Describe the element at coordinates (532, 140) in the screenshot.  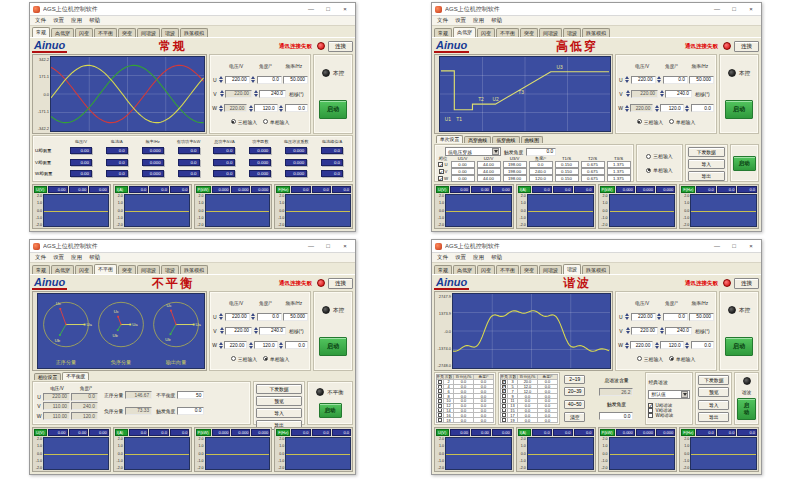
I see `subtab-3: 曲线图` at that location.